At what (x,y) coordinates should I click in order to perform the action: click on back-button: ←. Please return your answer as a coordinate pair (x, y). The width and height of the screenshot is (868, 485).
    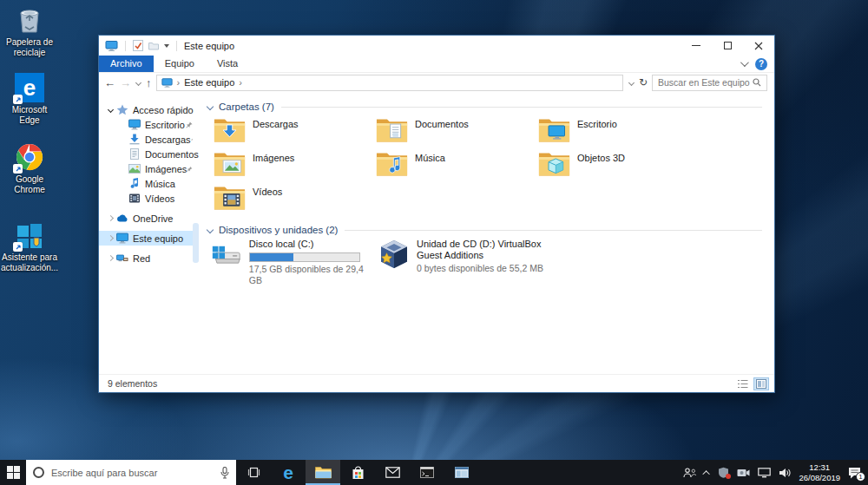
    Looking at the image, I should click on (109, 83).